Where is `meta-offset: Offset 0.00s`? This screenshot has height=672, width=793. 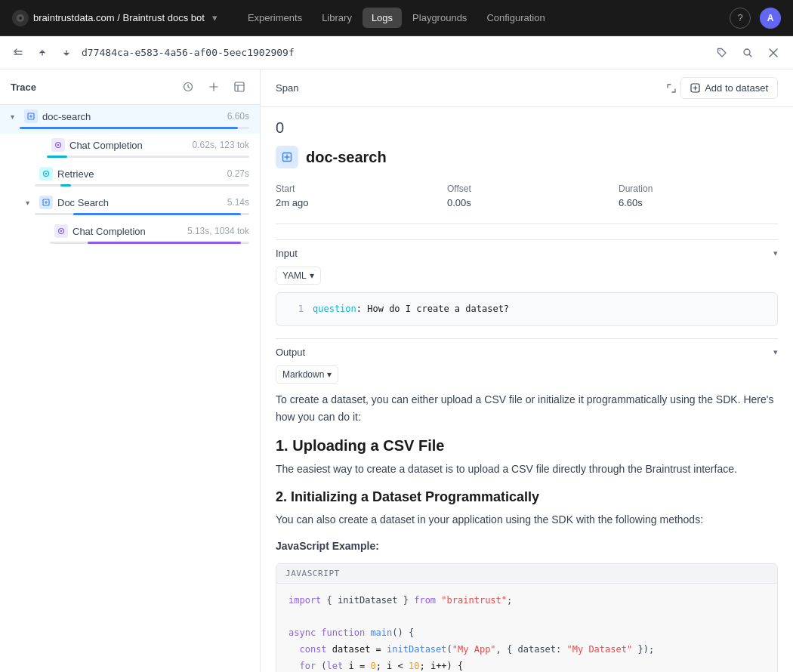 meta-offset: Offset 0.00s is located at coordinates (527, 196).